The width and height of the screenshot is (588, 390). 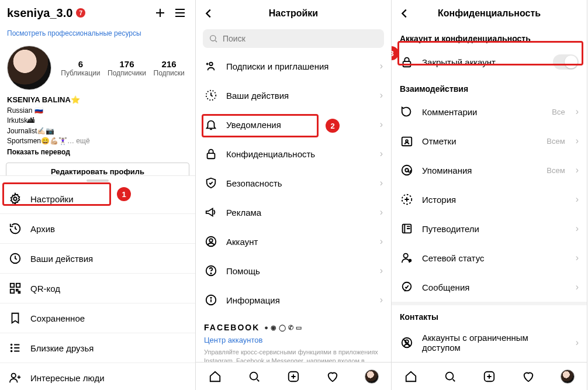 What do you see at coordinates (299, 154) in the screenshot?
I see `row-label: Конфиденциальность` at bounding box center [299, 154].